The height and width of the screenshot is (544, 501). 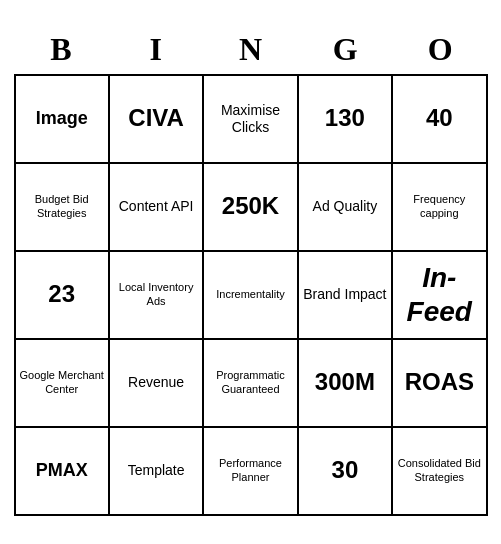 I want to click on bingo-cell: Google Merchant Center, so click(x=63, y=384).